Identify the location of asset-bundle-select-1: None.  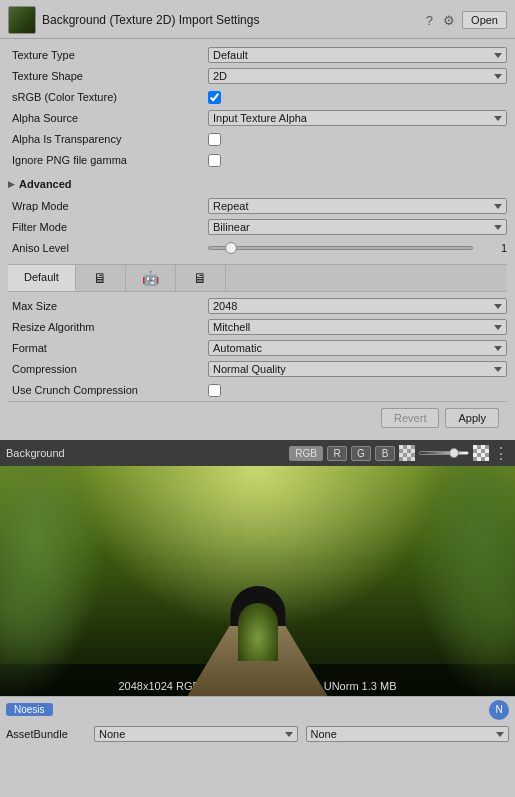
(196, 734).